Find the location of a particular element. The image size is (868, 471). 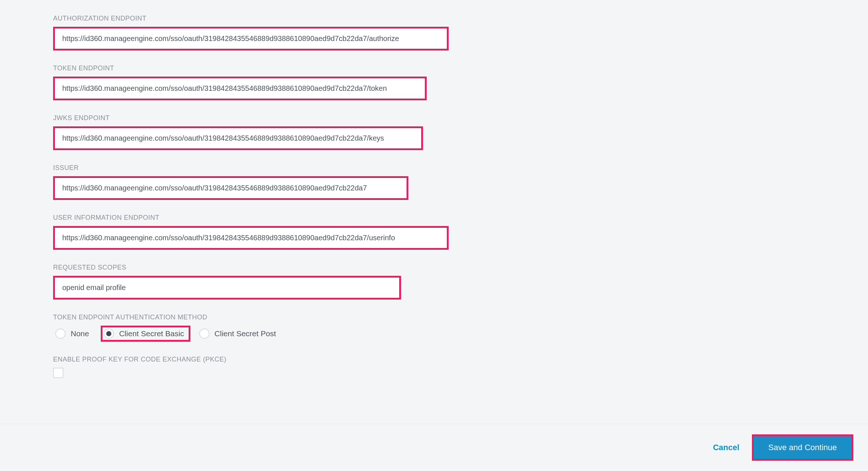

jwks-endpoint-label: JWKS ENDPOINT is located at coordinates (461, 118).